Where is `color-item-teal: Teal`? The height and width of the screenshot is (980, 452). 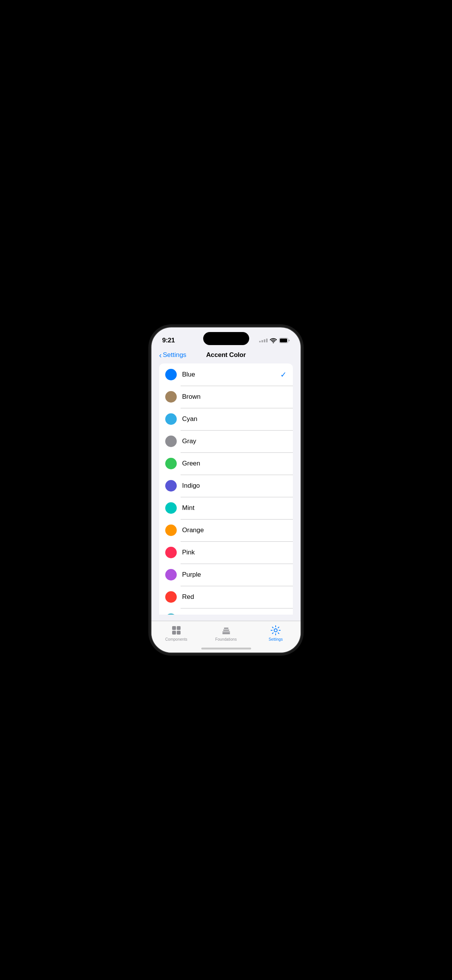
color-item-teal: Teal is located at coordinates (226, 611).